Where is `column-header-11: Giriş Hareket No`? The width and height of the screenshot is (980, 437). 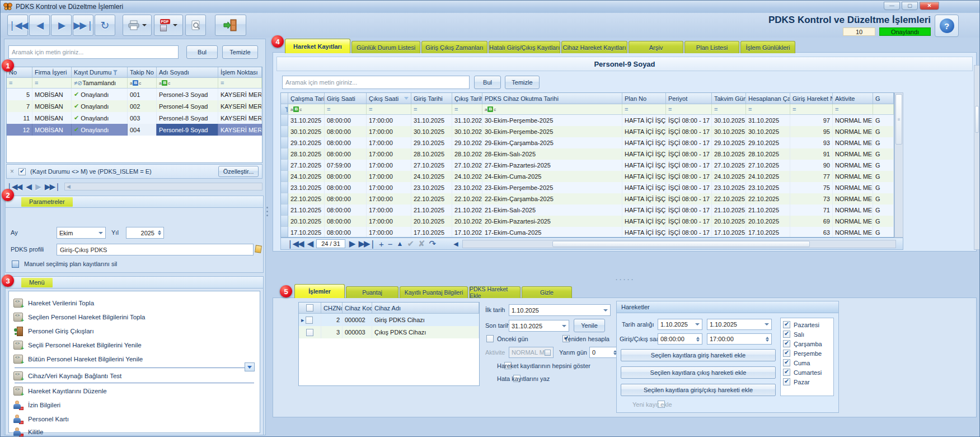 column-header-11: Giriş Hareket No is located at coordinates (812, 99).